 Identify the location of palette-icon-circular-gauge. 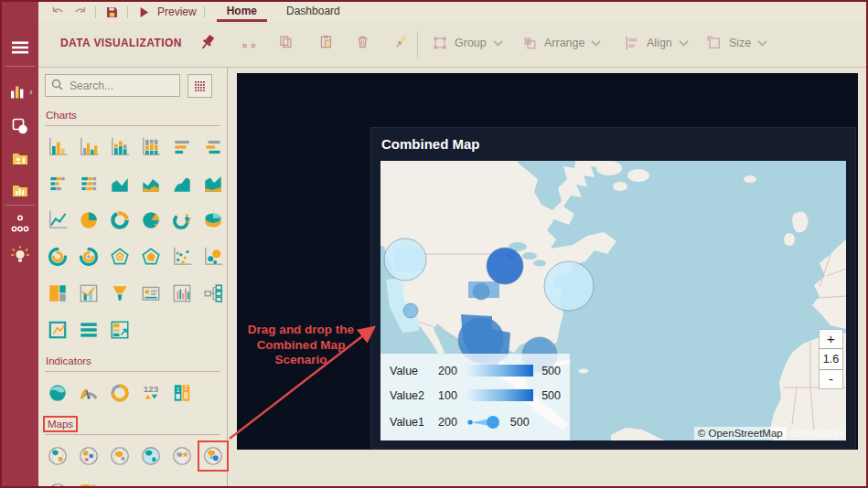
(89, 393).